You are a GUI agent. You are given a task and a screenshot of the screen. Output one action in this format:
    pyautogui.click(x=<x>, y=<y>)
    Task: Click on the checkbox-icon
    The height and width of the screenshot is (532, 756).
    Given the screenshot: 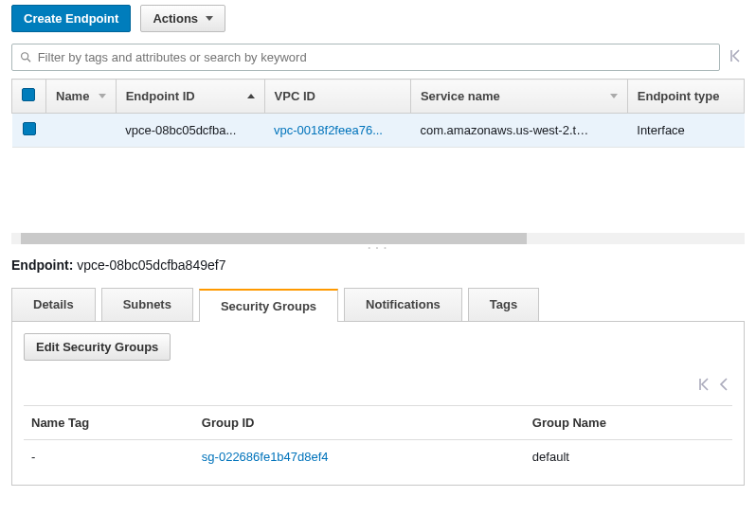 What is the action you would take?
    pyautogui.click(x=28, y=95)
    